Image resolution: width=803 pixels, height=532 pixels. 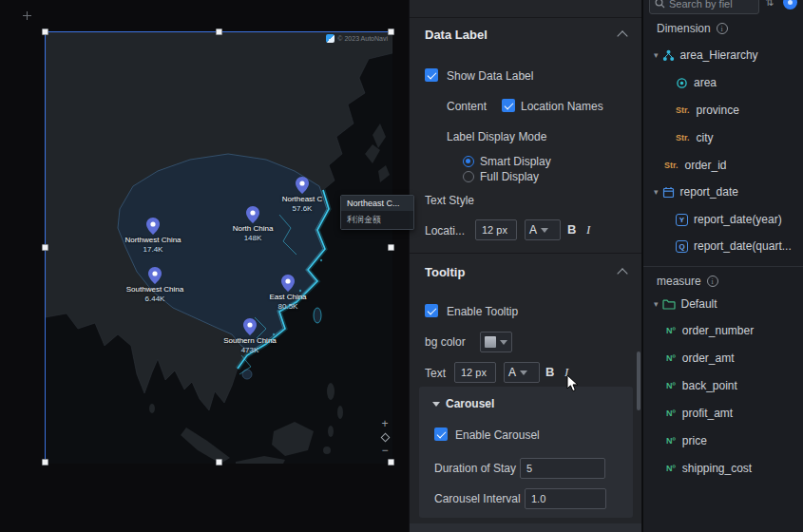 What do you see at coordinates (522, 372) in the screenshot?
I see `tooltip-font-color-select: A` at bounding box center [522, 372].